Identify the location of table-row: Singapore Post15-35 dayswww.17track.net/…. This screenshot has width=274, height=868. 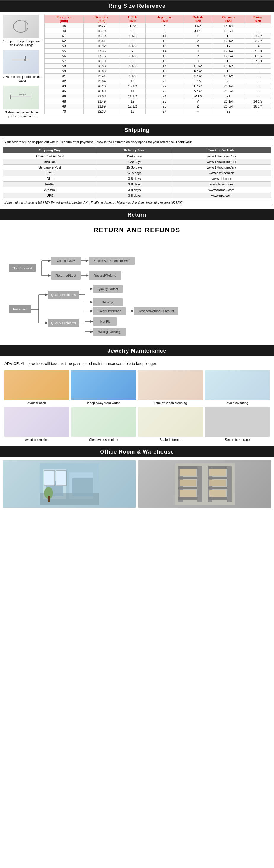
(137, 168).